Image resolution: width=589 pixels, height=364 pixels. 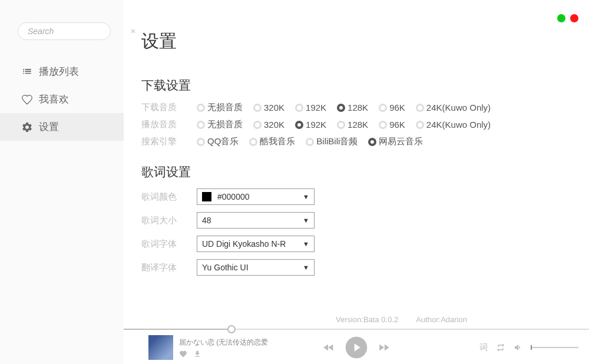 I want to click on page-title: 设置, so click(x=356, y=41).